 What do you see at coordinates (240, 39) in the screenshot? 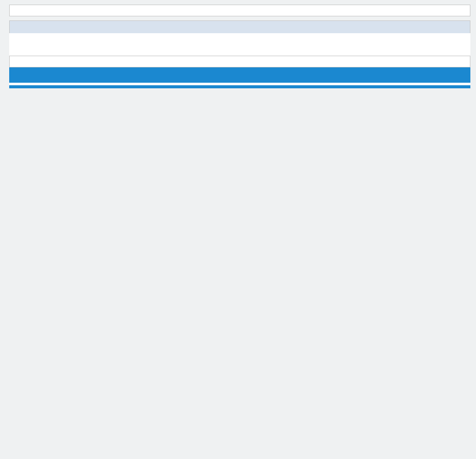
I see `portugal-selects-row` at bounding box center [240, 39].